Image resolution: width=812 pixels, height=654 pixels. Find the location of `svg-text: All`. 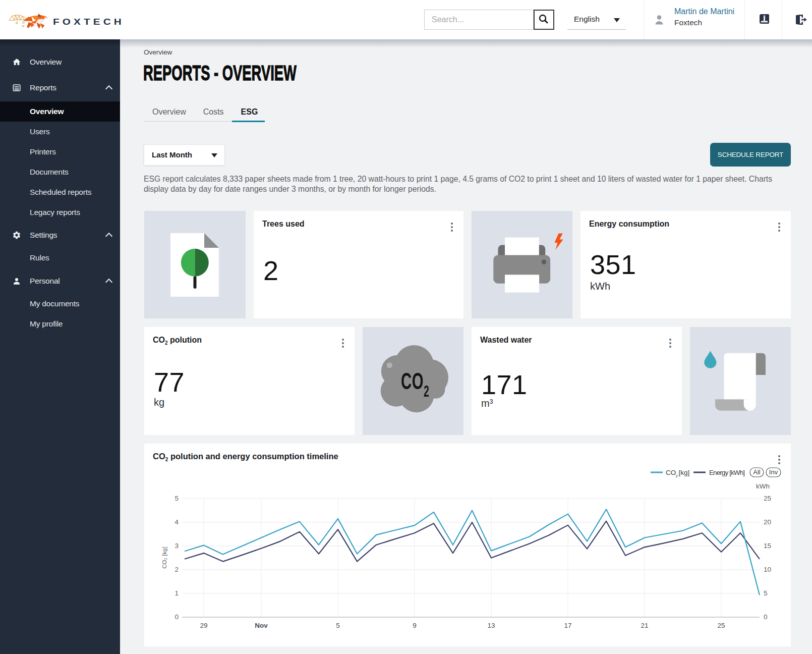

svg-text: All is located at coordinates (757, 472).